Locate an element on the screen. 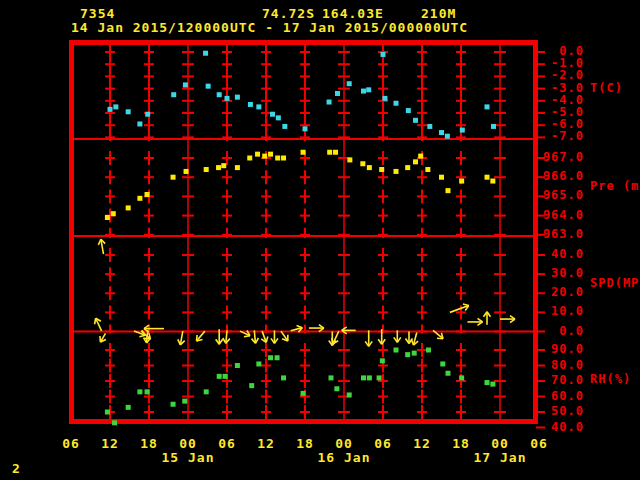 The image size is (640, 480). wind-axis-title: SPD(MPS) is located at coordinates (615, 284).